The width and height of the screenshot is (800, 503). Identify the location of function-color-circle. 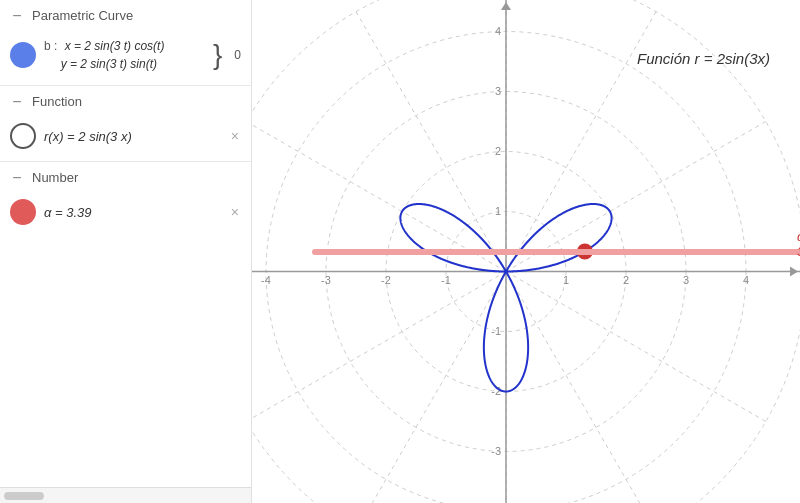
(23, 136).